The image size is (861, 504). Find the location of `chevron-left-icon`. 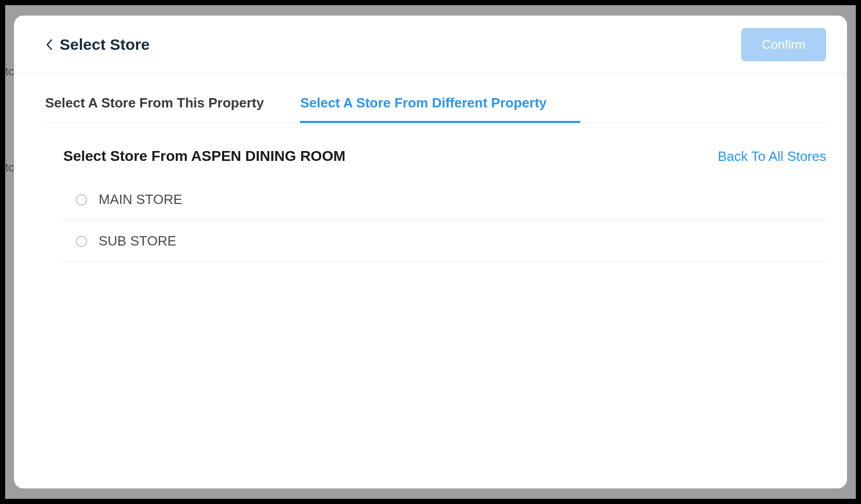

chevron-left-icon is located at coordinates (49, 45).